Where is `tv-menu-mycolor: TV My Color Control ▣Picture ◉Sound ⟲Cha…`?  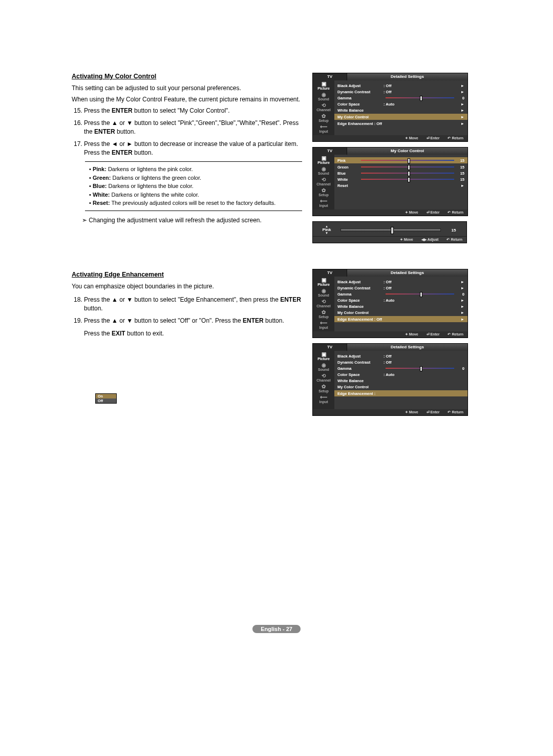 tv-menu-mycolor: TV My Color Control ▣Picture ◉Sound ⟲Cha… is located at coordinates (390, 181).